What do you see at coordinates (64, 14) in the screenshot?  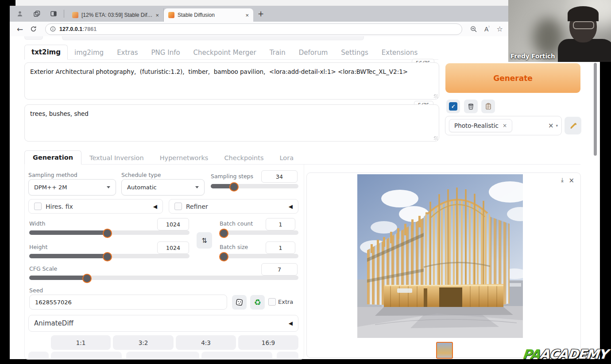 I see `toolbar-separator` at bounding box center [64, 14].